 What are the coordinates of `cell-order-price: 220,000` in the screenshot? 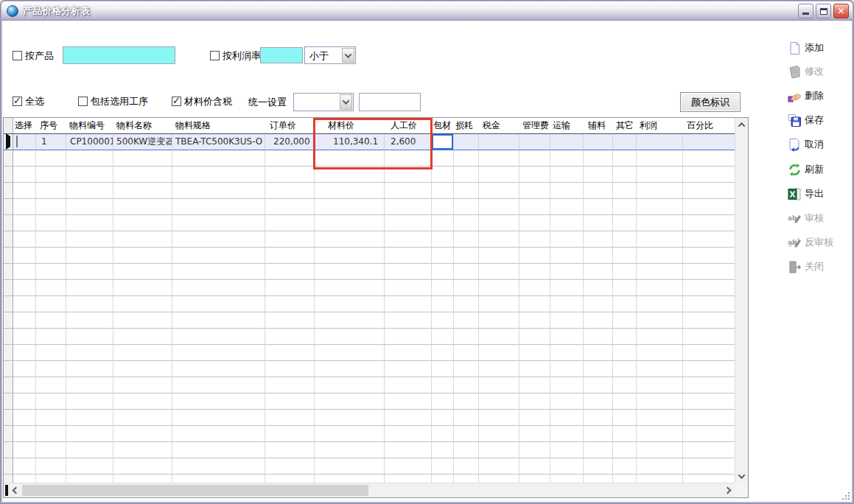 It's located at (290, 142).